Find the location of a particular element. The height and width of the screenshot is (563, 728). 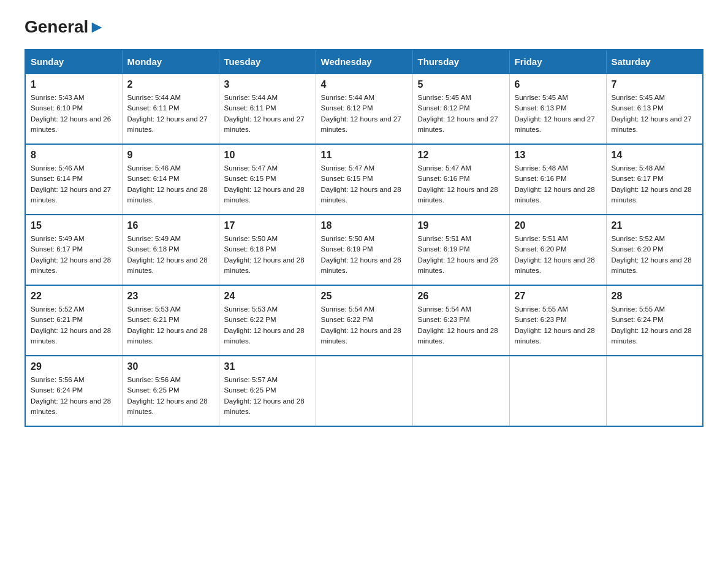

calendar-cell: 1Sunrise: 5:43 AMSunset: 6:10 PMDaylight… is located at coordinates (74, 109).